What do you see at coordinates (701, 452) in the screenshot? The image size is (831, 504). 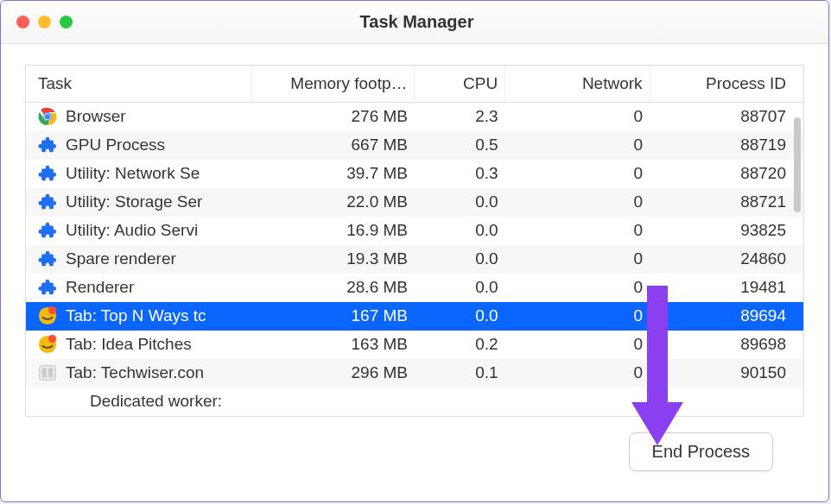 I see `end-process-button: End Process` at bounding box center [701, 452].